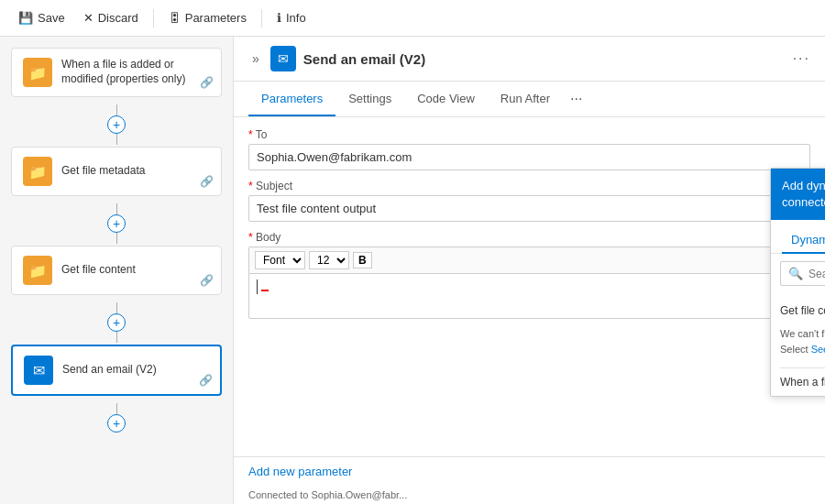 Image resolution: width=825 pixels, height=504 pixels. I want to click on content-icon: 📁, so click(38, 270).